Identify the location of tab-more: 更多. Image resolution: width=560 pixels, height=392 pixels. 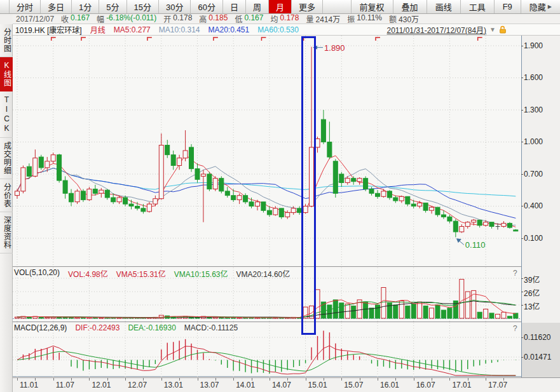
(308, 6).